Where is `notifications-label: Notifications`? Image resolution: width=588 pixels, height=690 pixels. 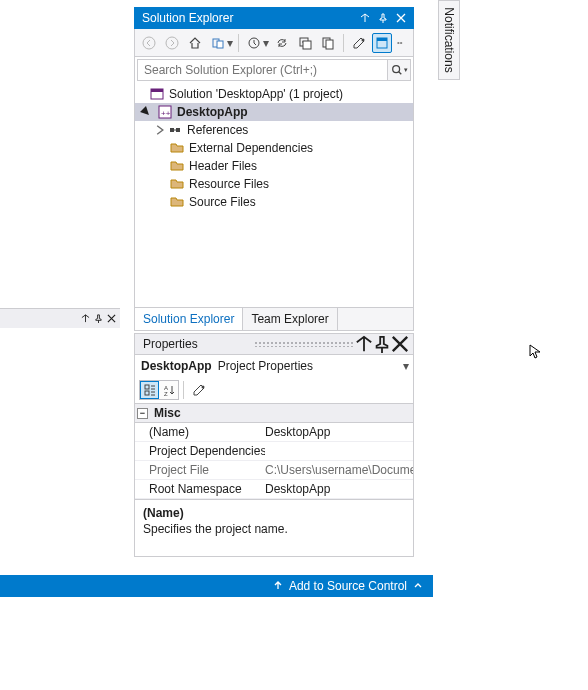 notifications-label: Notifications is located at coordinates (449, 40).